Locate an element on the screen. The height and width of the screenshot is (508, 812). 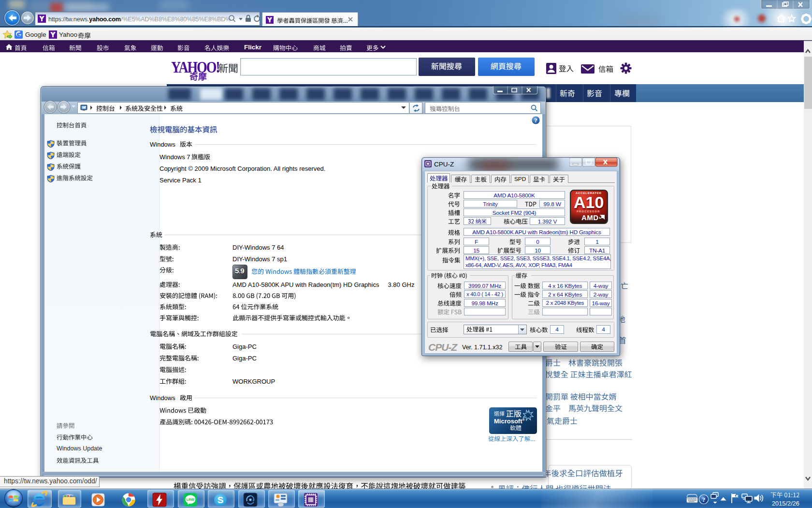
svg-text: S is located at coordinates (220, 500).